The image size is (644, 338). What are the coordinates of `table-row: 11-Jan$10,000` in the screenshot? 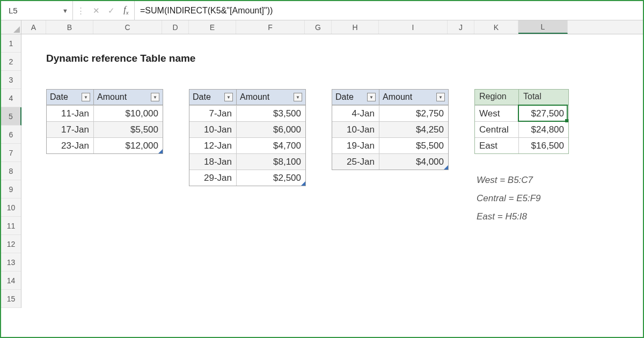 It's located at (105, 113).